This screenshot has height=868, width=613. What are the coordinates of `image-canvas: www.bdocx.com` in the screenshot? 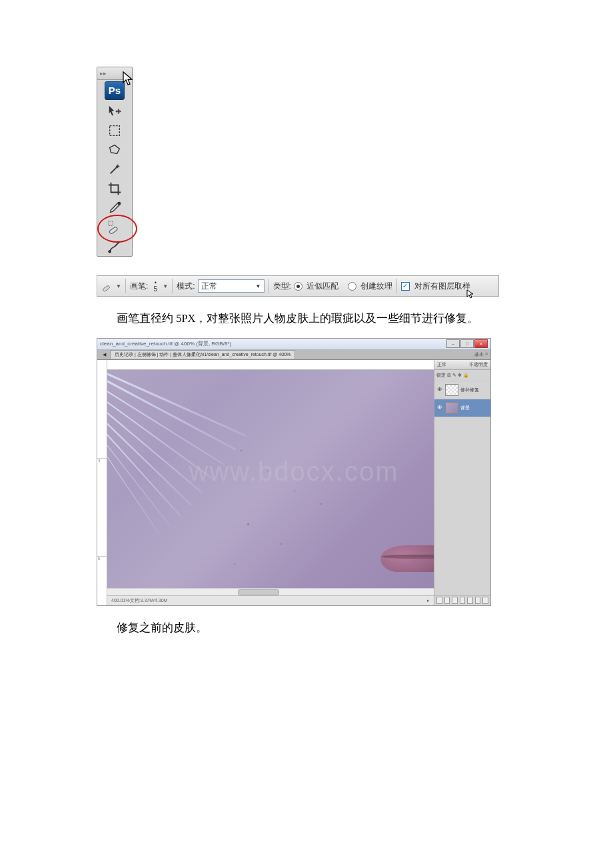 It's located at (271, 479).